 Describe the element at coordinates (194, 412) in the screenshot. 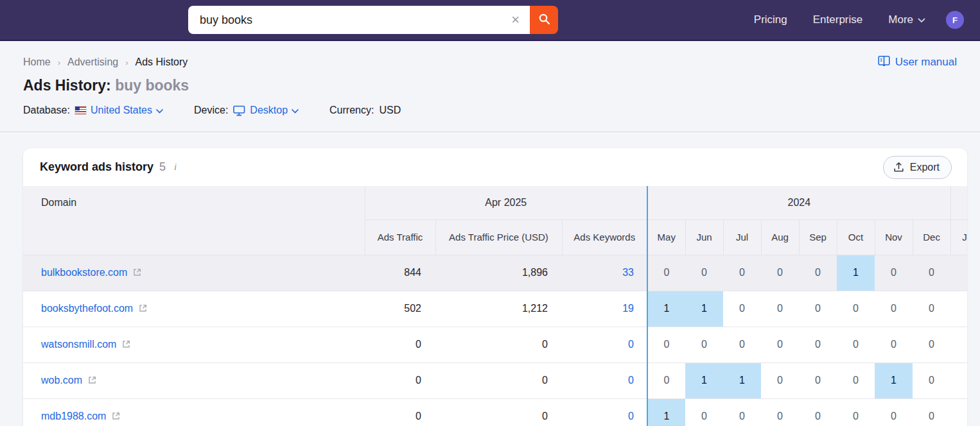

I see `domain-cell: mdb1988.com` at that location.